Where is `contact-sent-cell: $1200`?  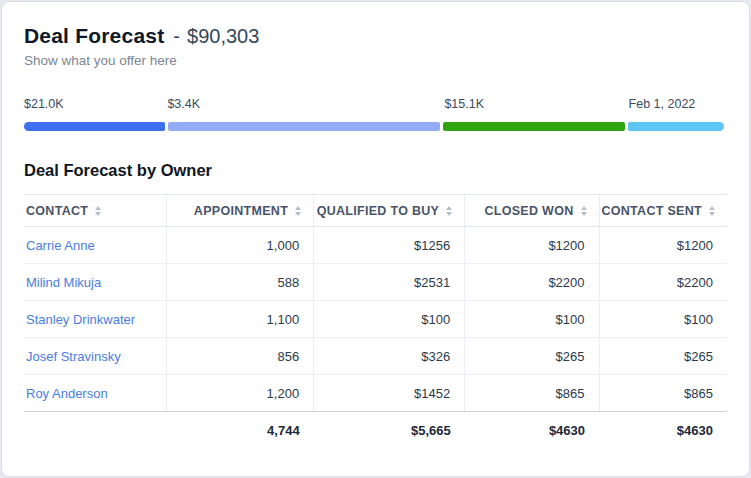 contact-sent-cell: $1200 is located at coordinates (663, 246).